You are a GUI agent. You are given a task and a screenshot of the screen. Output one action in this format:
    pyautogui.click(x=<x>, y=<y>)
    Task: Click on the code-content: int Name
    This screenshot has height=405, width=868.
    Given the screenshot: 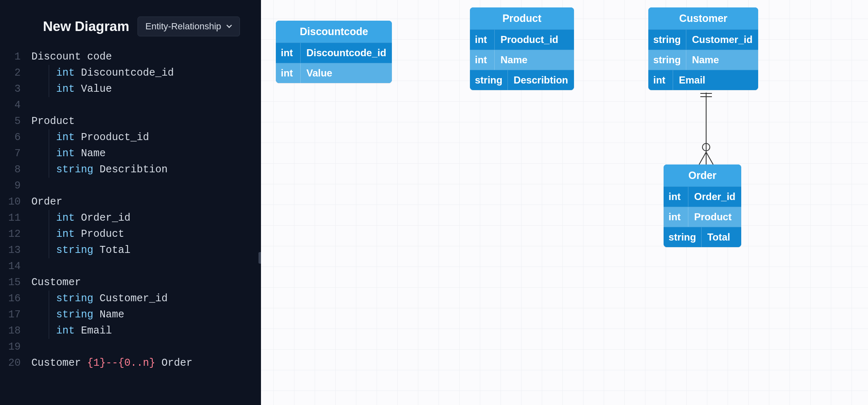 What is the action you would take?
    pyautogui.click(x=69, y=154)
    